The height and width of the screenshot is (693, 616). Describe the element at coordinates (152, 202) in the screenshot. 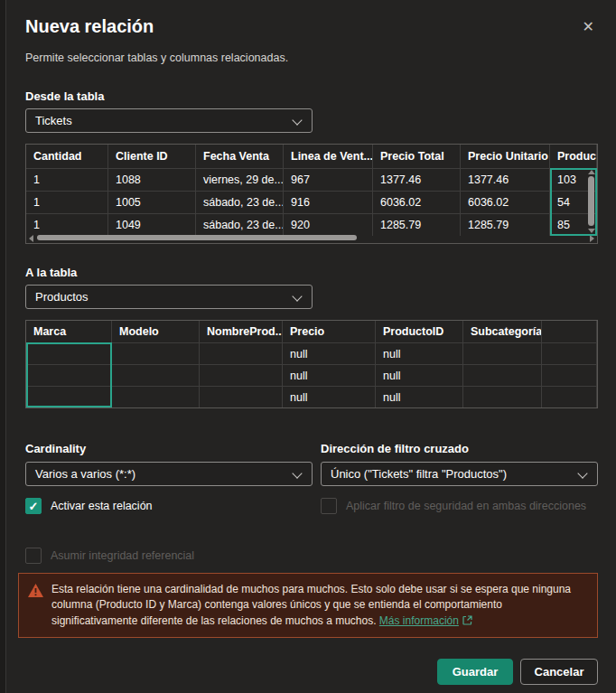

I see `table-cell: 1005` at that location.